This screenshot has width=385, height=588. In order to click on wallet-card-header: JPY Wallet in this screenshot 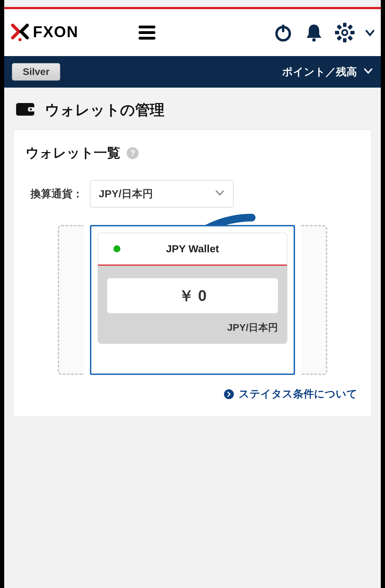, I will do `click(192, 249)`.